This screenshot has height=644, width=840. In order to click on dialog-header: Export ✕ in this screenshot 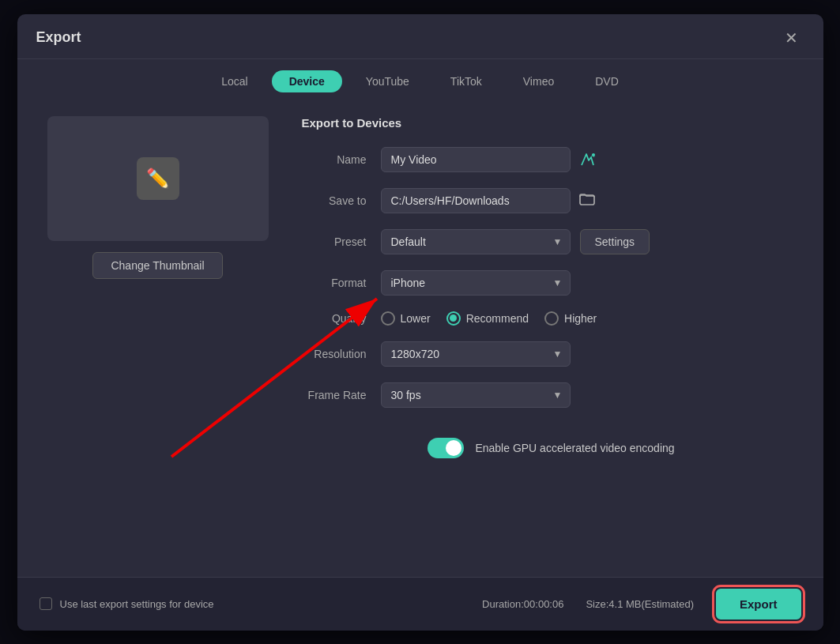, I will do `click(420, 36)`.